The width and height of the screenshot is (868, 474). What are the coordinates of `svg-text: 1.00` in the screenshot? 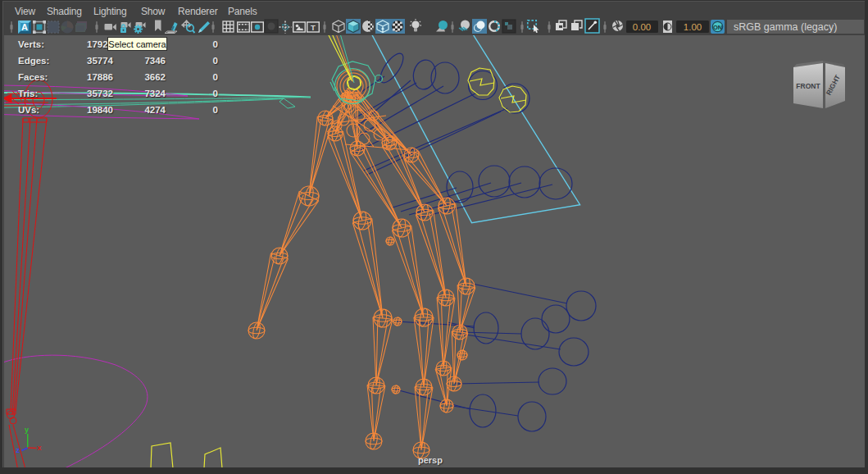 It's located at (693, 27).